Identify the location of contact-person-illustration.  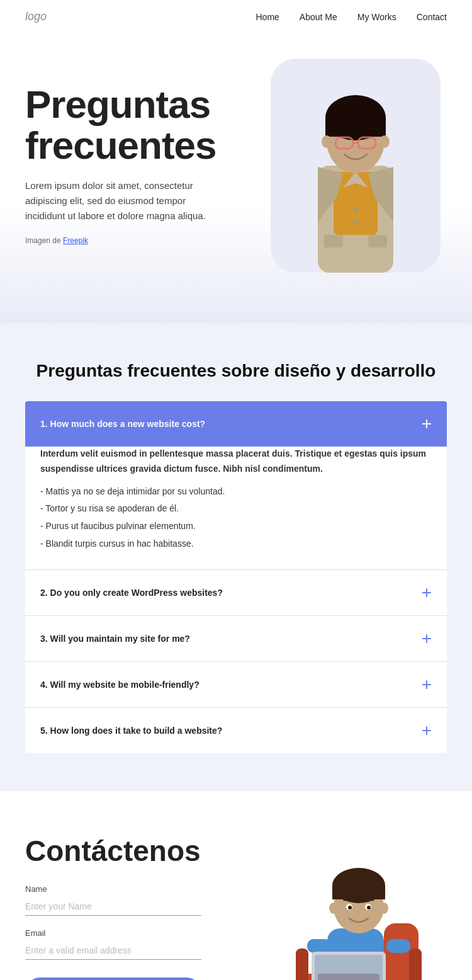
(359, 908).